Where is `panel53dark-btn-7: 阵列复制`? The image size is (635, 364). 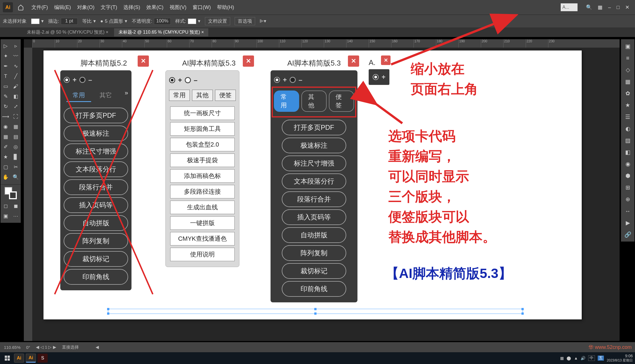
panel53dark-btn-7: 阵列复制 is located at coordinates (314, 253).